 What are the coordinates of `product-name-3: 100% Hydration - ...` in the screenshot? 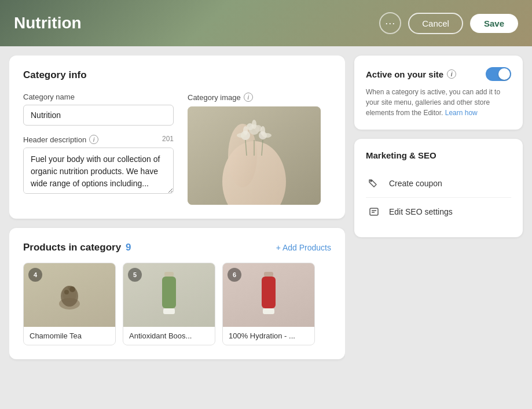 It's located at (269, 336).